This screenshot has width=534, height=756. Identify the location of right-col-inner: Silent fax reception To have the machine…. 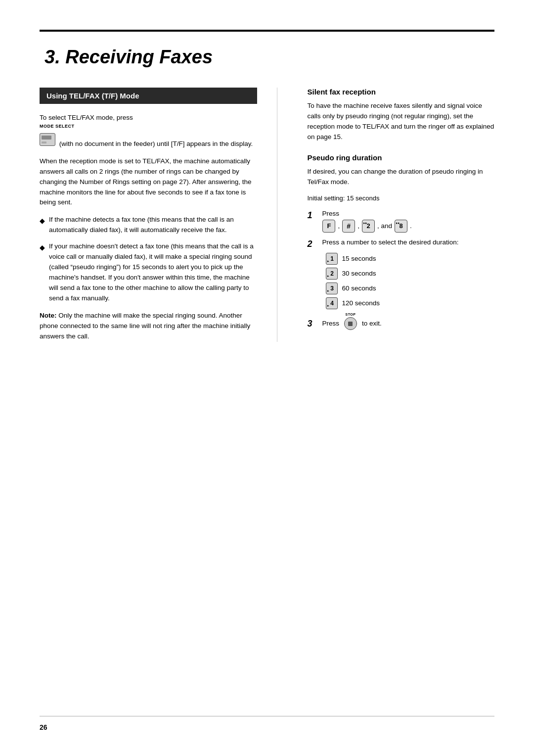
(396, 209).